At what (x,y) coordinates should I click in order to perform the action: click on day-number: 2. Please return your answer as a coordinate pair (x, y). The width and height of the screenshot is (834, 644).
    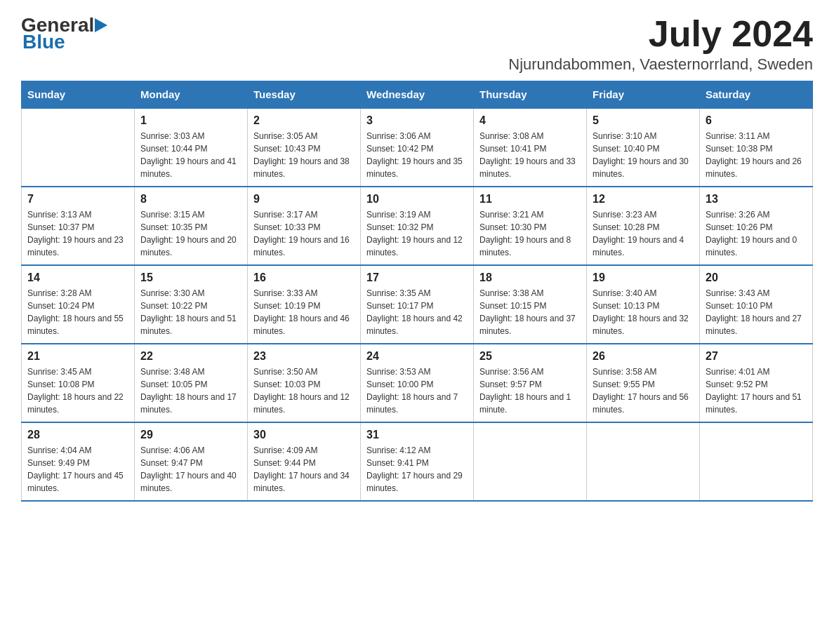
    Looking at the image, I should click on (304, 121).